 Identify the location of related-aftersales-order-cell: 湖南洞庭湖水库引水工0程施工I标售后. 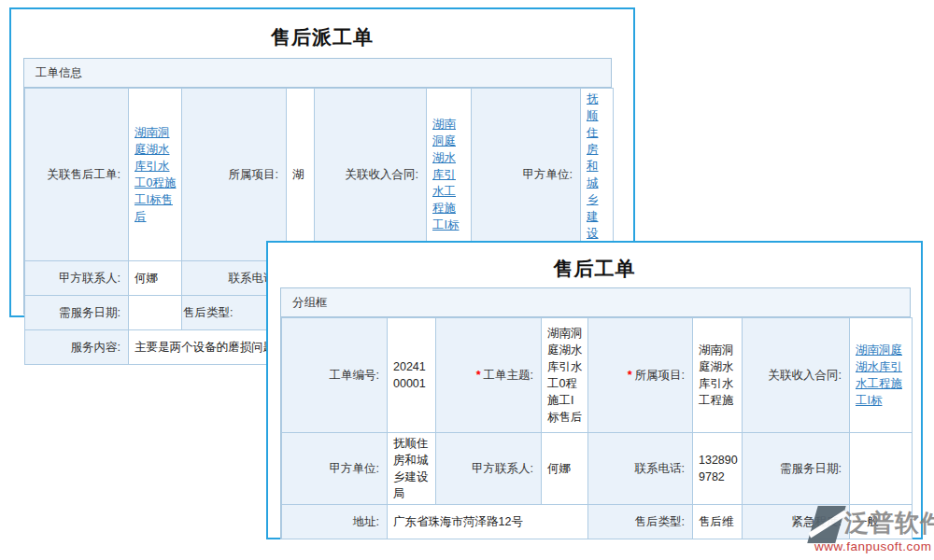
(155, 175).